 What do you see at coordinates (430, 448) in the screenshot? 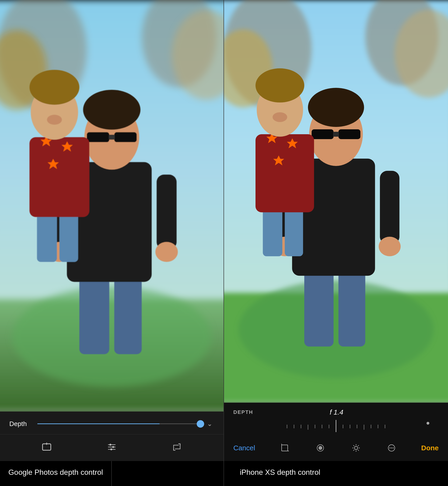
I see `done-button: Done` at bounding box center [430, 448].